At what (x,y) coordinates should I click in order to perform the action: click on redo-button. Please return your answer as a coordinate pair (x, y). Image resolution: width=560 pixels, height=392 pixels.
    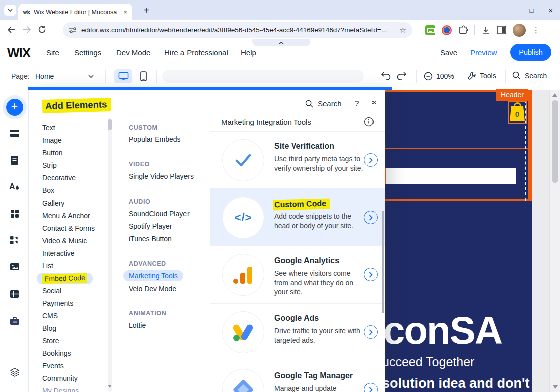
    Looking at the image, I should click on (402, 76).